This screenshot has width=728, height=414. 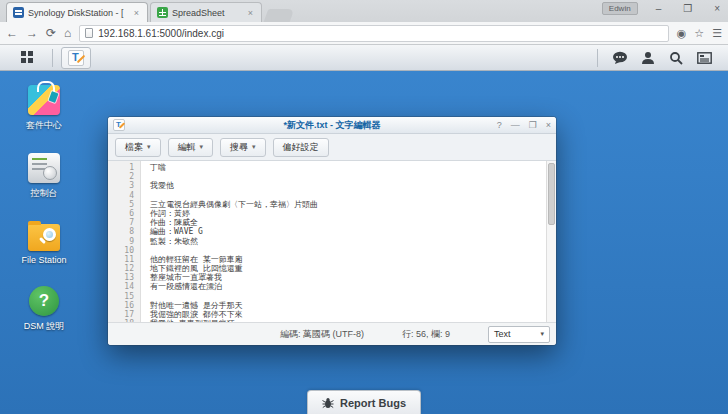 I want to click on line-number: 15, so click(x=124, y=296).